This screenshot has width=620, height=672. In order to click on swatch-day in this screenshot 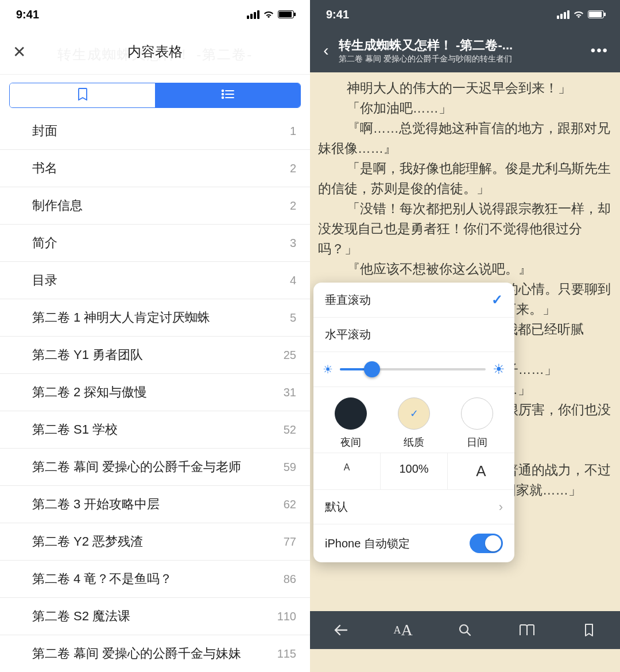, I will do `click(477, 414)`.